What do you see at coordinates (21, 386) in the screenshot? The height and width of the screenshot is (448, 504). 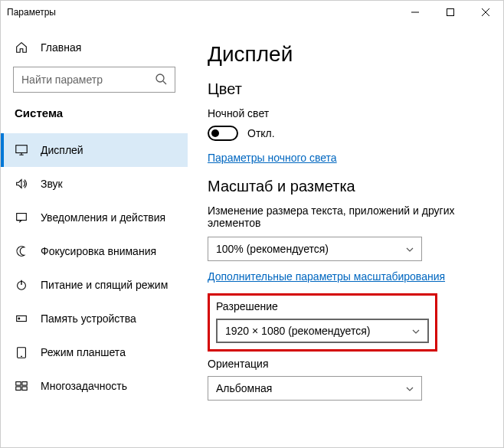 I see `multitasking-icon` at bounding box center [21, 386].